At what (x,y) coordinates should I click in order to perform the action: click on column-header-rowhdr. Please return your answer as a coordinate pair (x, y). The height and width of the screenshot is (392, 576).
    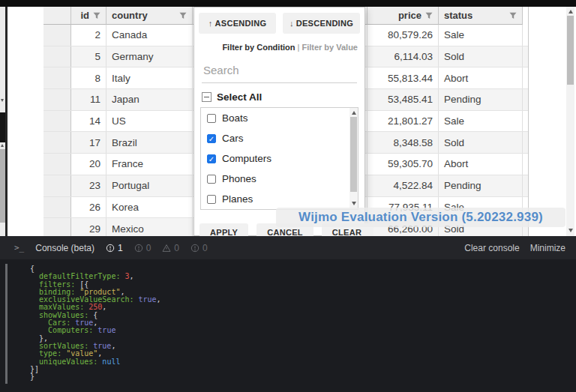
    Looking at the image, I should click on (57, 16).